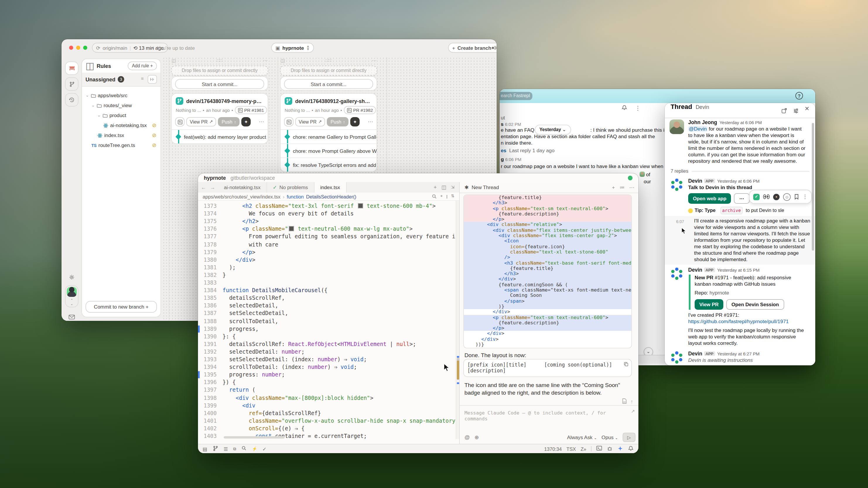  I want to click on pr-link: https://github.com/fastrepl/hyprnote/pul…, so click(738, 321).